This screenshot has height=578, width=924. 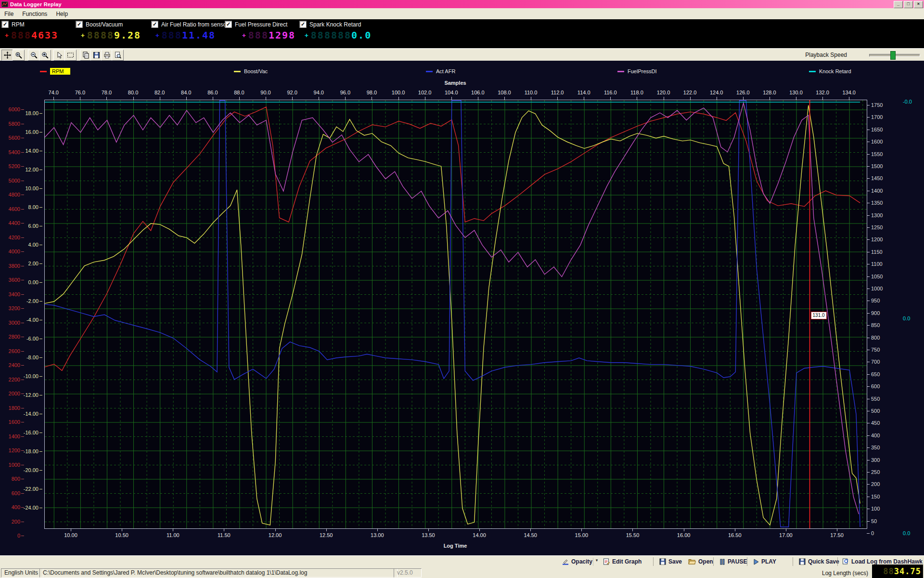 I want to click on display-digits: 8881298, so click(x=272, y=35).